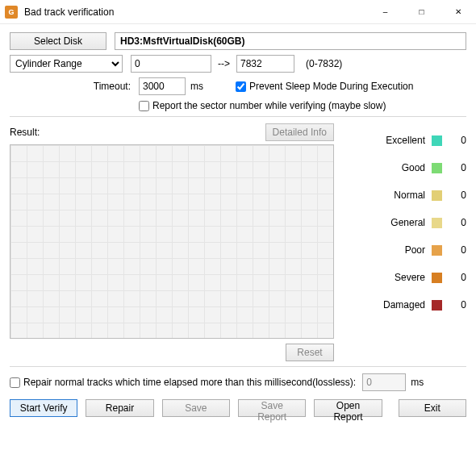 This screenshot has width=476, height=471. Describe the element at coordinates (238, 116) in the screenshot. I see `separator` at that location.